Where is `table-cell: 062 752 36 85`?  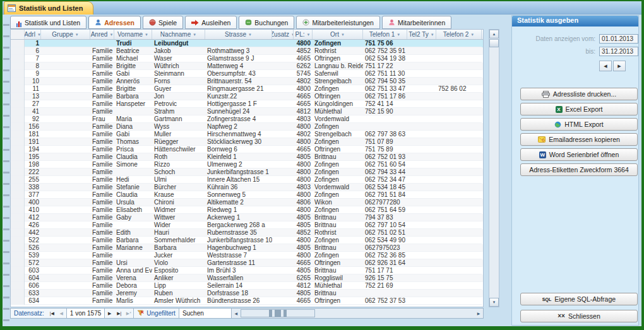 table-cell: 062 752 36 85 is located at coordinates (385, 256).